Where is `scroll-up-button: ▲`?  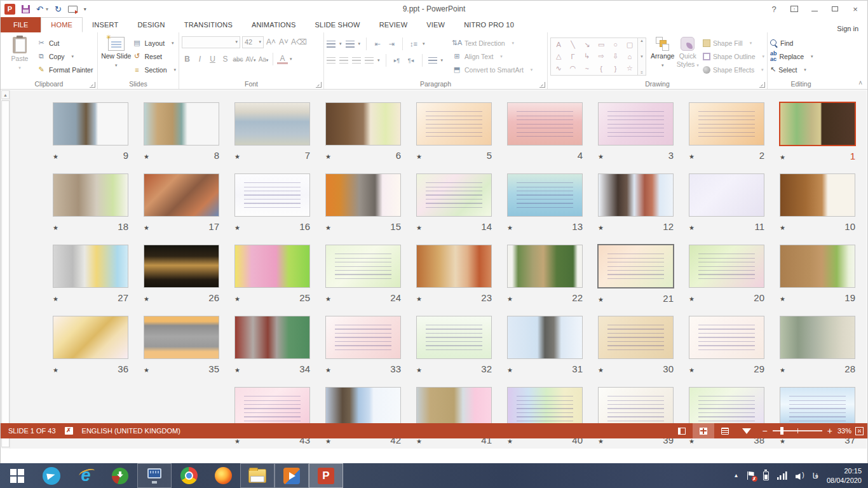
scroll-up-button: ▲ is located at coordinates (5, 95).